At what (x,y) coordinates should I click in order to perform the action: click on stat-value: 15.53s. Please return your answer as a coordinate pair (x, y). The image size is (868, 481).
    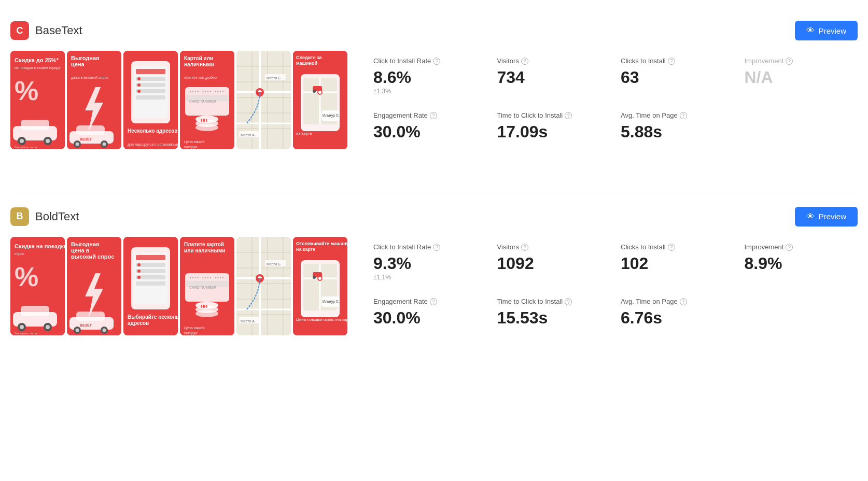
    Looking at the image, I should click on (549, 318).